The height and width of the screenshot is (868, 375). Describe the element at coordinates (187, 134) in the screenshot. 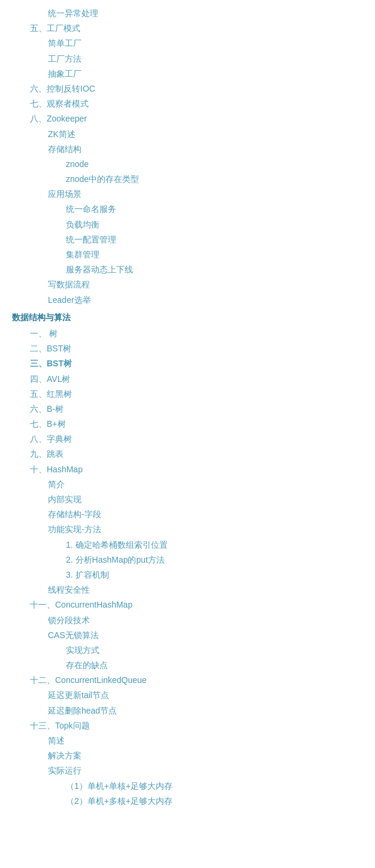

I see `toc-item-8: ZK简述` at that location.